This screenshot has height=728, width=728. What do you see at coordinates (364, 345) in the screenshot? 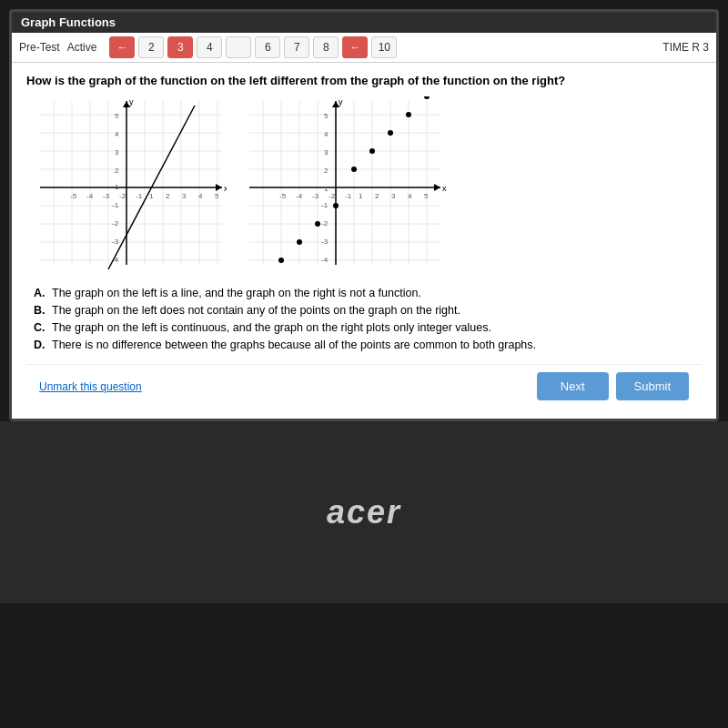
I see `answer-choice-d: D. There is no difference between the gr…` at bounding box center [364, 345].